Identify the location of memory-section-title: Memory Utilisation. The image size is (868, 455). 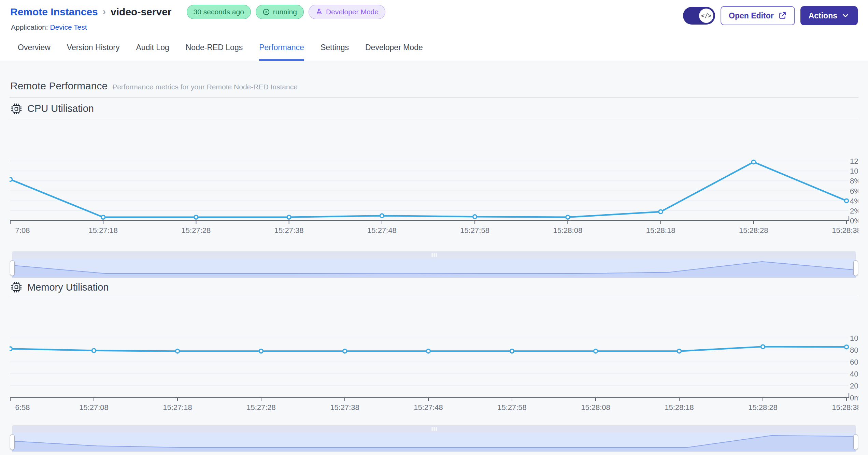
(68, 287).